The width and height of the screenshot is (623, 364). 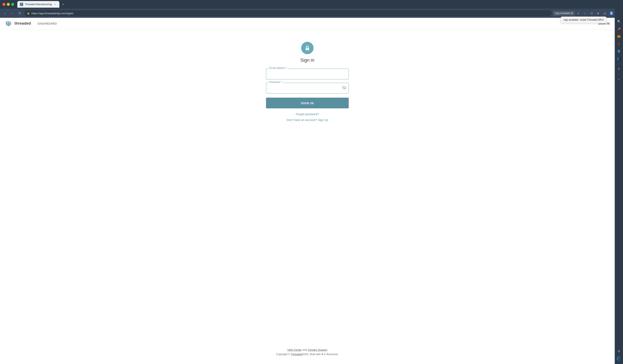 What do you see at coordinates (307, 350) in the screenshot?
I see `footer-links: Help Center and Contact Support` at bounding box center [307, 350].